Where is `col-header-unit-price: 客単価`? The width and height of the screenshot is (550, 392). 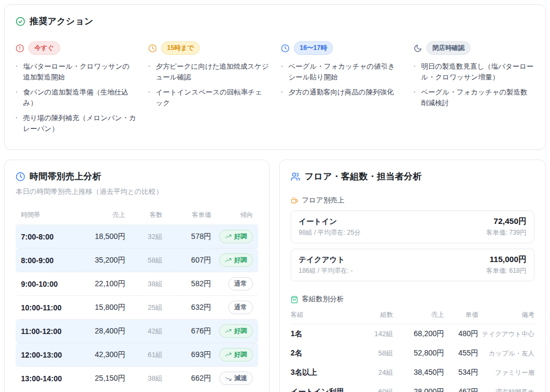 col-header-unit-price: 客単価 is located at coordinates (187, 215).